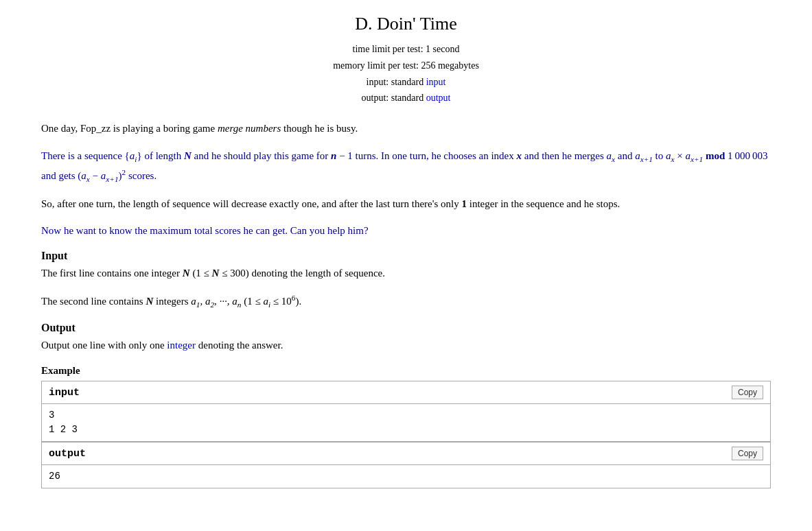  What do you see at coordinates (406, 370) in the screenshot?
I see `example-title: Example` at bounding box center [406, 370].